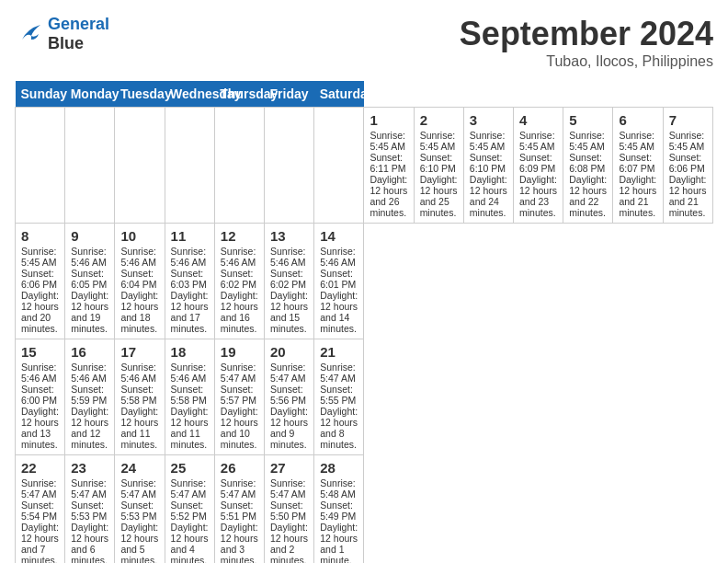  I want to click on calendar-cell: 11Sunrise: 5:46 AMSunset: 6:03 PMDayligh…, so click(189, 282).